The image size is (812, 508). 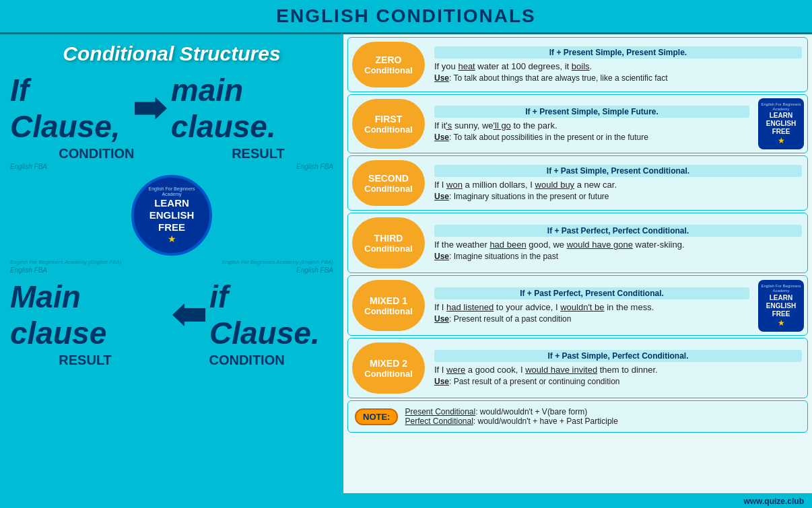 What do you see at coordinates (781, 124) in the screenshot?
I see `first-learn-badge: English For Beginners Academy LEARNENGLI…` at bounding box center [781, 124].